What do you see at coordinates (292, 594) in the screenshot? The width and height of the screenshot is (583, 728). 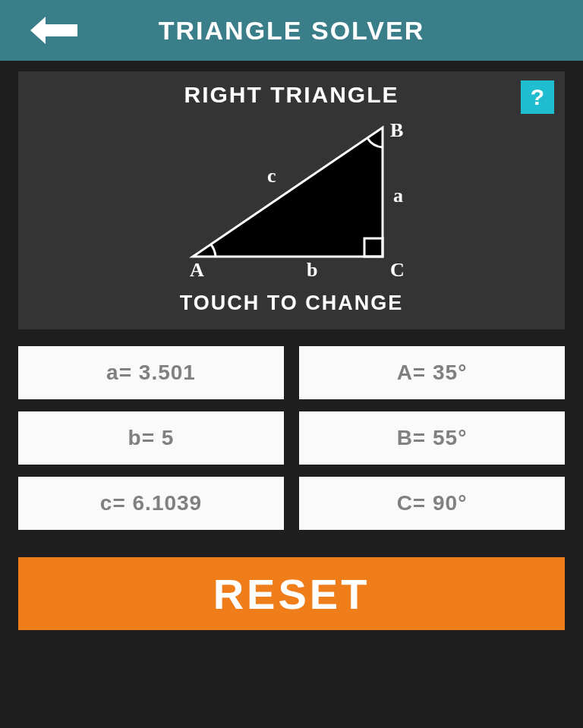 I see `reset-button: RESET` at bounding box center [292, 594].